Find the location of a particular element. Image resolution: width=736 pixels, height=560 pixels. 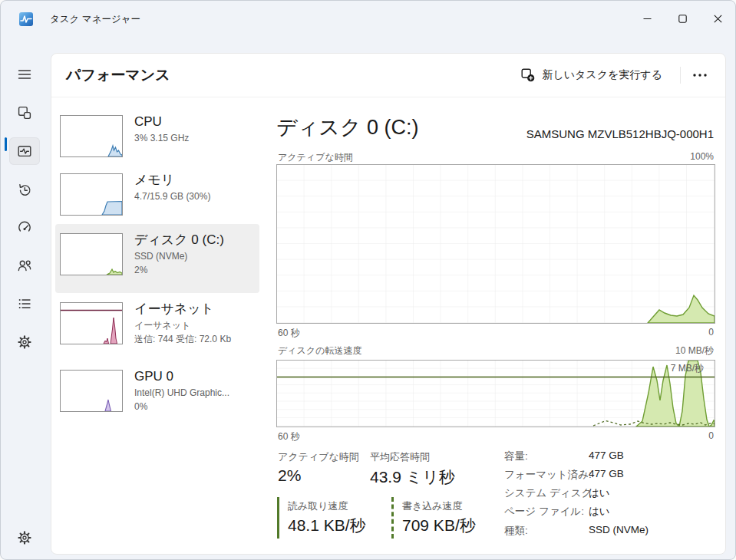

sidebar-item-processes is located at coordinates (25, 113).